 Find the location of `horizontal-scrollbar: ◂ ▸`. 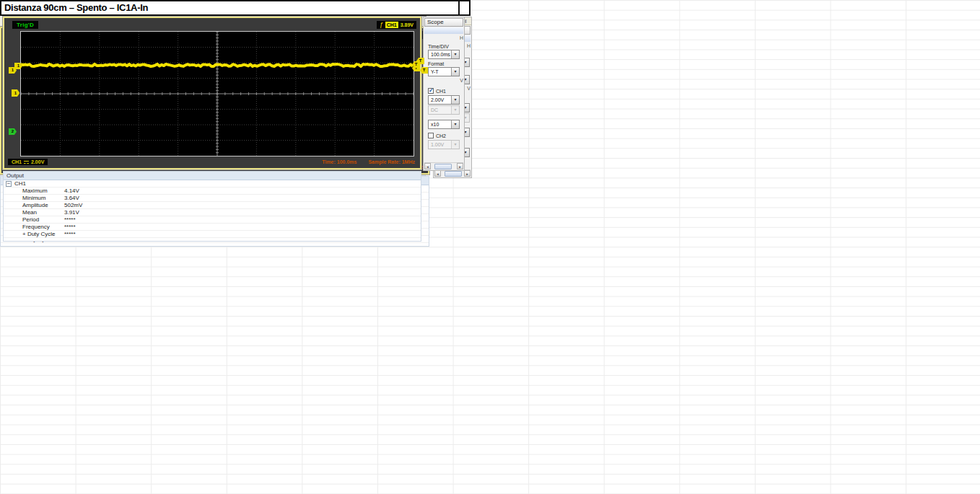

horizontal-scrollbar: ◂ ▸ is located at coordinates (444, 166).